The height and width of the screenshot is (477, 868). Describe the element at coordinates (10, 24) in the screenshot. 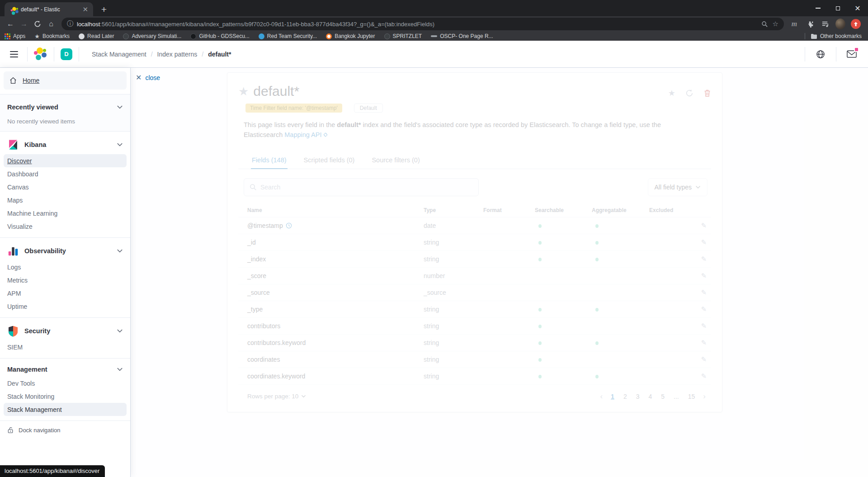

I see `back-icon: ←` at that location.